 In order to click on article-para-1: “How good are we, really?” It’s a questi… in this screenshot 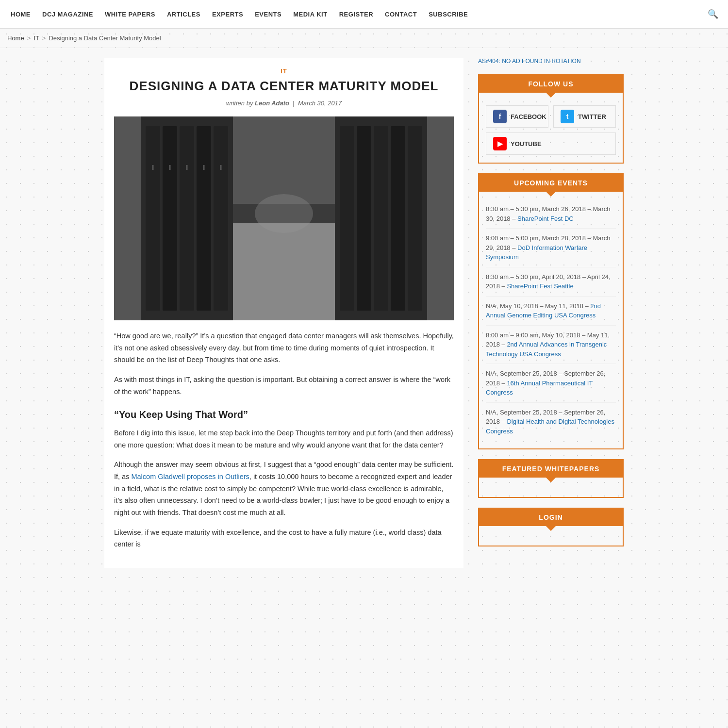, I will do `click(284, 348)`.